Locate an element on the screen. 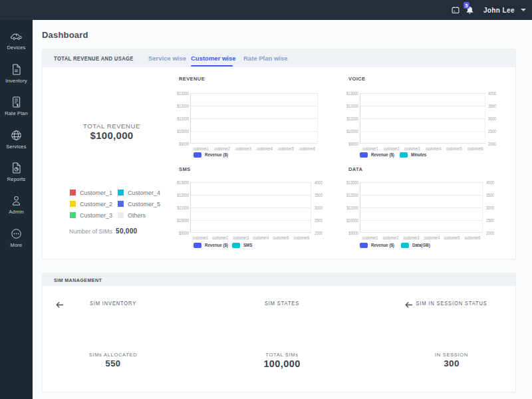 The image size is (532, 399). sidebar-item-devices: Devices is located at coordinates (16, 40).